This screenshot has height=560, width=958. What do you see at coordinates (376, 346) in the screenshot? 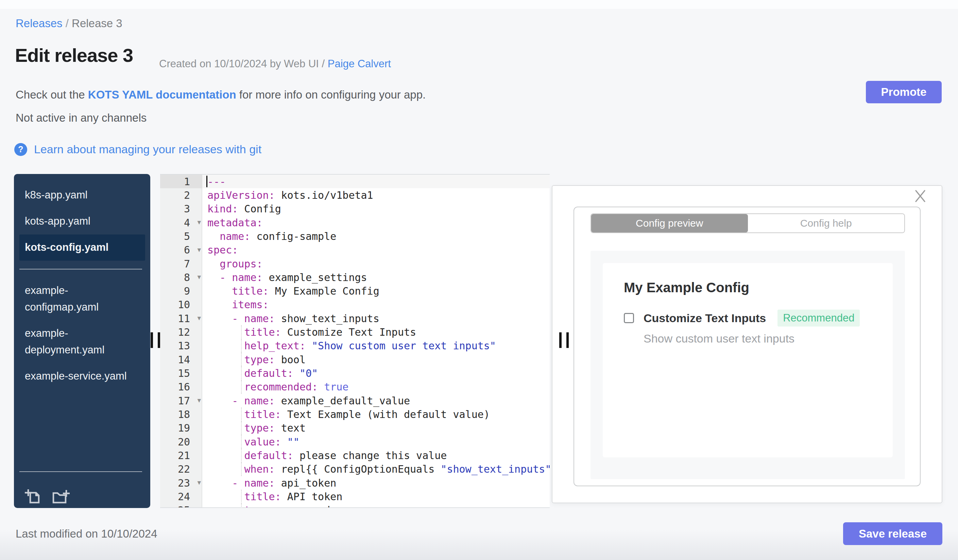
I see `code-text: help_text: "Show custom user text inputs…` at bounding box center [376, 346].